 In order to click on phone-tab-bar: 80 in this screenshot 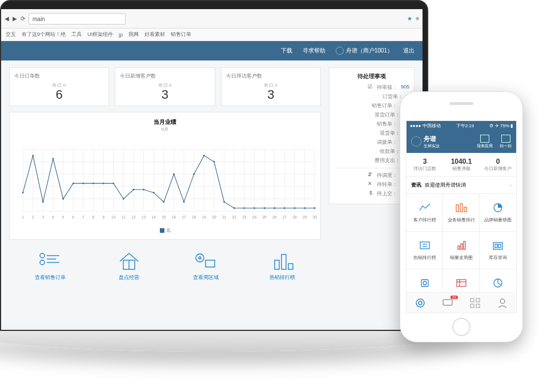, I will do `click(461, 302)`.